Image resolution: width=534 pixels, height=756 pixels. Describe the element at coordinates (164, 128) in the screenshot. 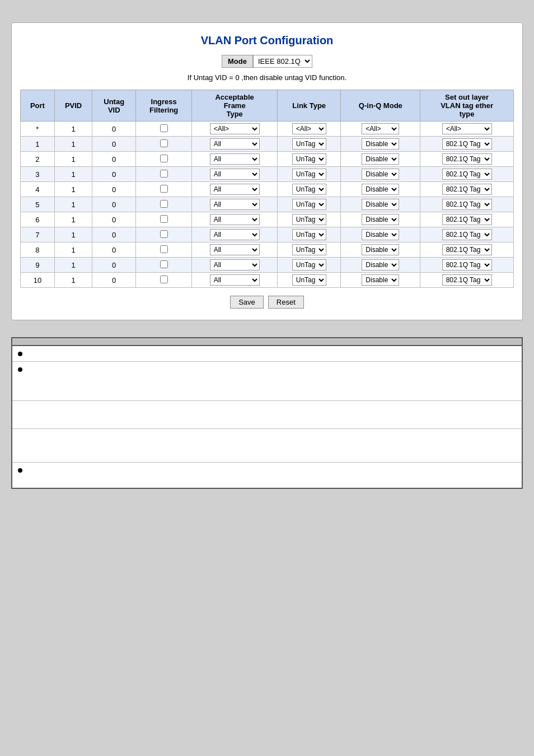

I see `ingress-checkbox-star` at that location.